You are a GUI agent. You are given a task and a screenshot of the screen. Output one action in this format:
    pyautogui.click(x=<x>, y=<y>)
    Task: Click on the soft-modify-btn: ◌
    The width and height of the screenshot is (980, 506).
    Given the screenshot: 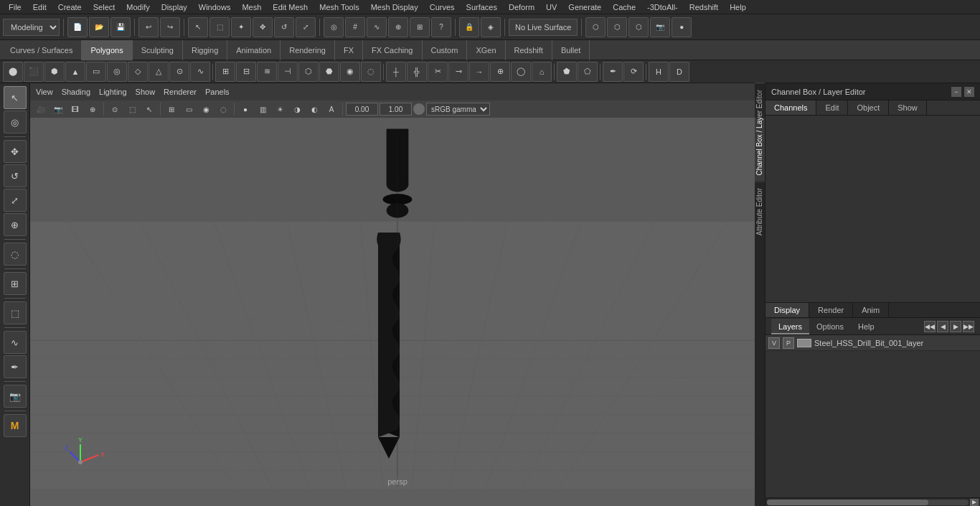 What is the action you would take?
    pyautogui.click(x=15, y=254)
    